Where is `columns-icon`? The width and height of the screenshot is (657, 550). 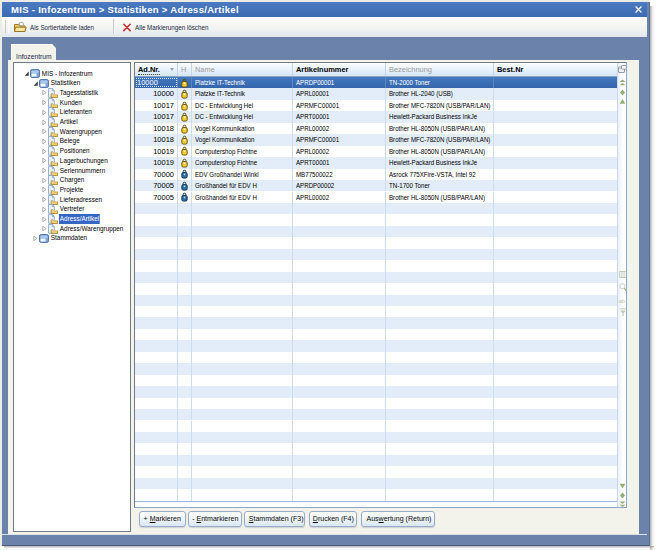
columns-icon is located at coordinates (622, 274).